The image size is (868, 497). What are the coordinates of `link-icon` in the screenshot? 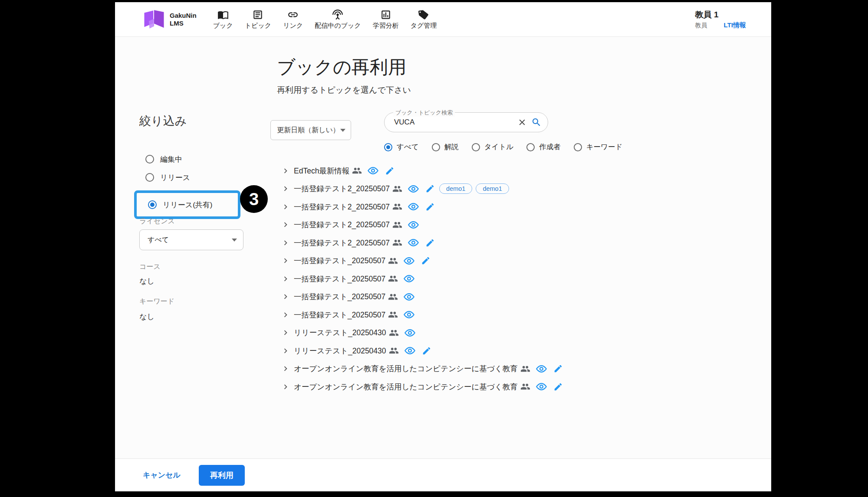 It's located at (293, 15).